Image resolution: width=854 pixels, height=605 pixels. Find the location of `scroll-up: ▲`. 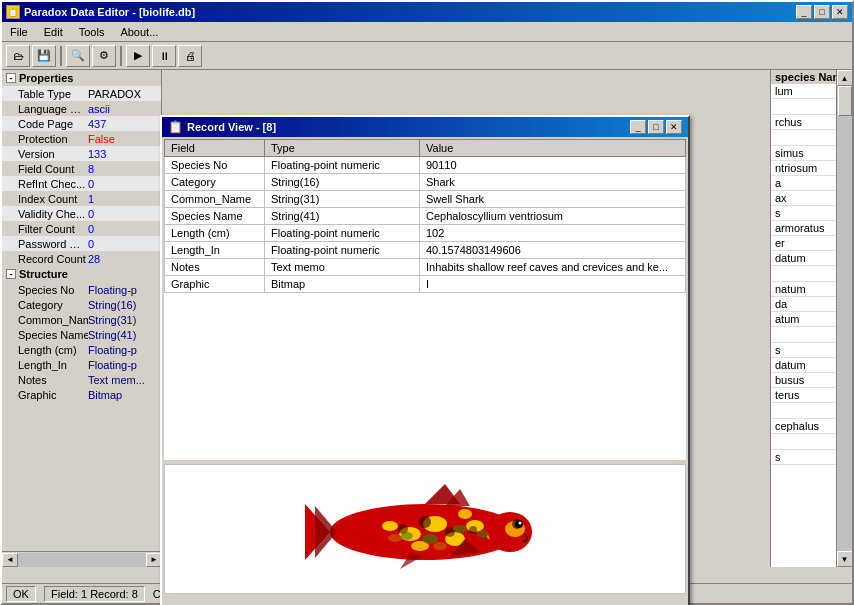

scroll-up: ▲ is located at coordinates (845, 78).